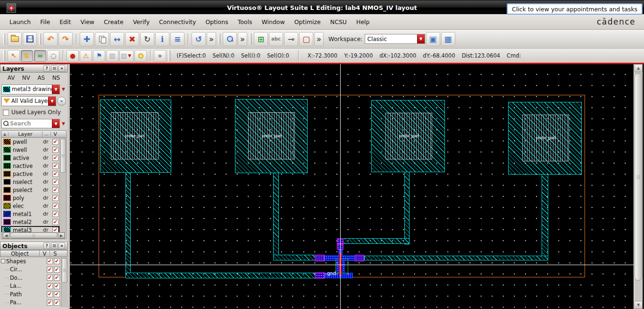  I want to click on objects-help-button: ?, so click(47, 246).